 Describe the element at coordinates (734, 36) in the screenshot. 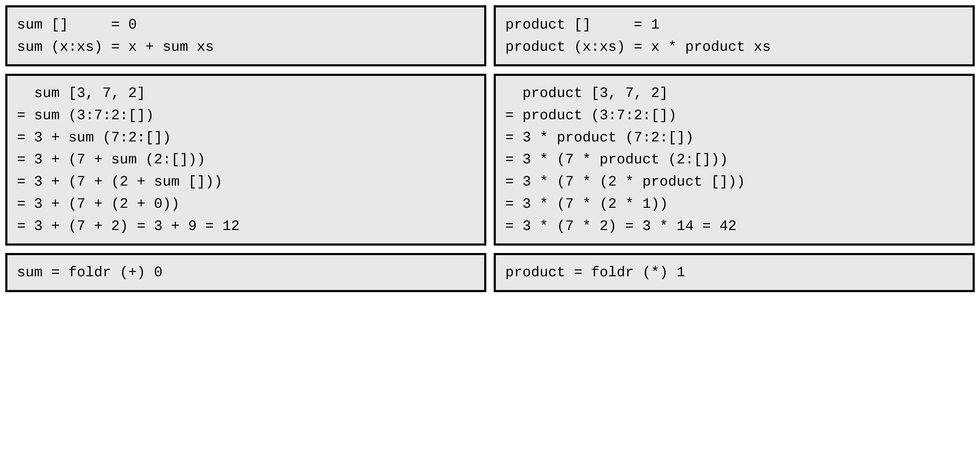

I see `product-definition-box: product [] = 1 product (x:xs) = x * prod…` at that location.